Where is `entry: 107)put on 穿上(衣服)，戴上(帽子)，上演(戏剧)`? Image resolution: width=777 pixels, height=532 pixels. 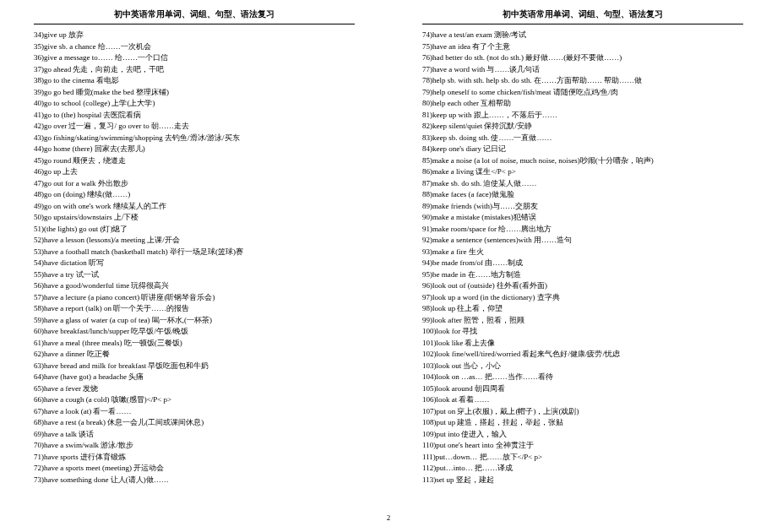 entry: 107)put on 穿上(衣服)，戴上(帽子)，上演(戏剧) is located at coordinates (583, 412).